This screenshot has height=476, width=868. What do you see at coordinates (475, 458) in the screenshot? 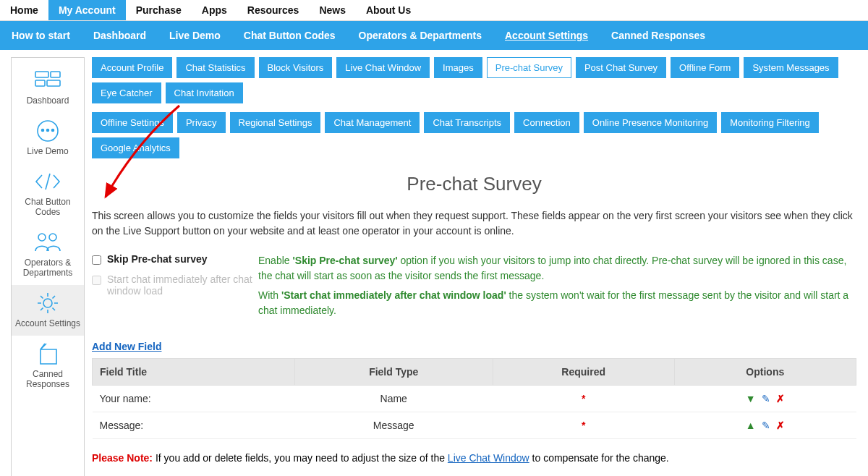
I see `please-note: Please Note: If you add or delete fields…` at bounding box center [475, 458].